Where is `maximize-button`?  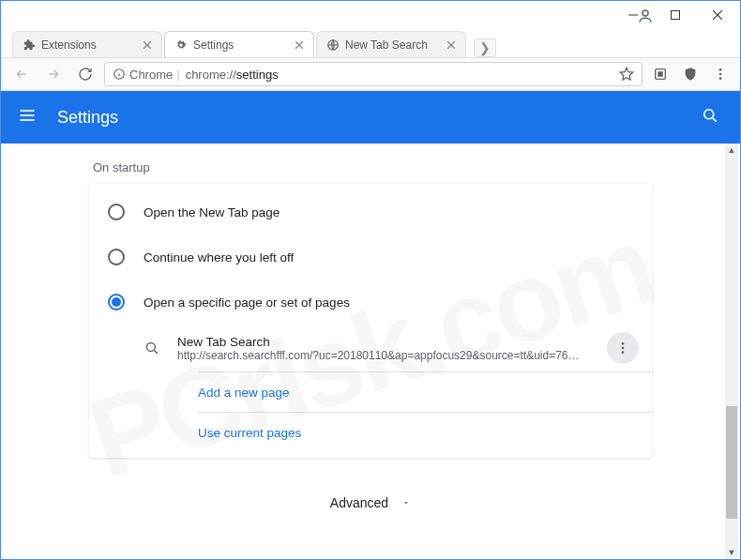
maximize-button is located at coordinates (675, 15).